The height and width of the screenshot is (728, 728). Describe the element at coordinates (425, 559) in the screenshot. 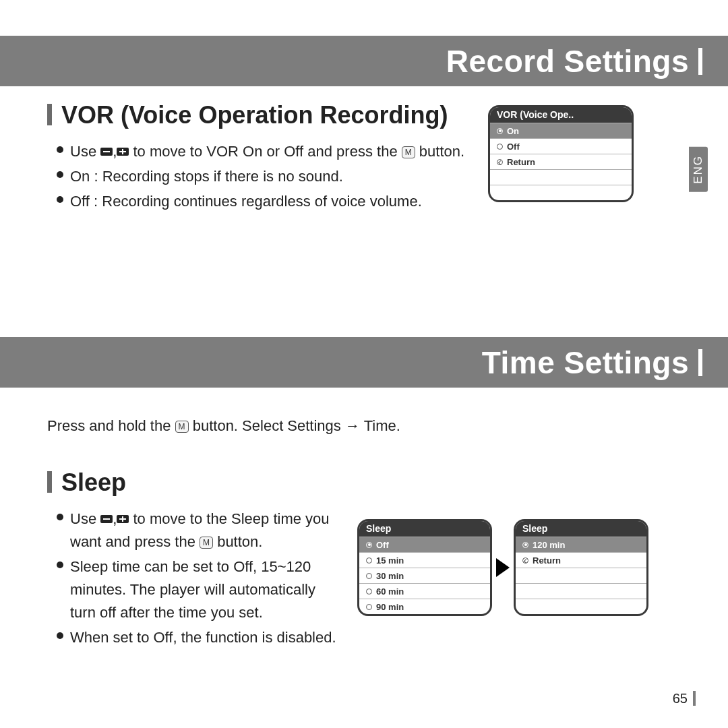

I see `lcd-row: 15 min` at that location.